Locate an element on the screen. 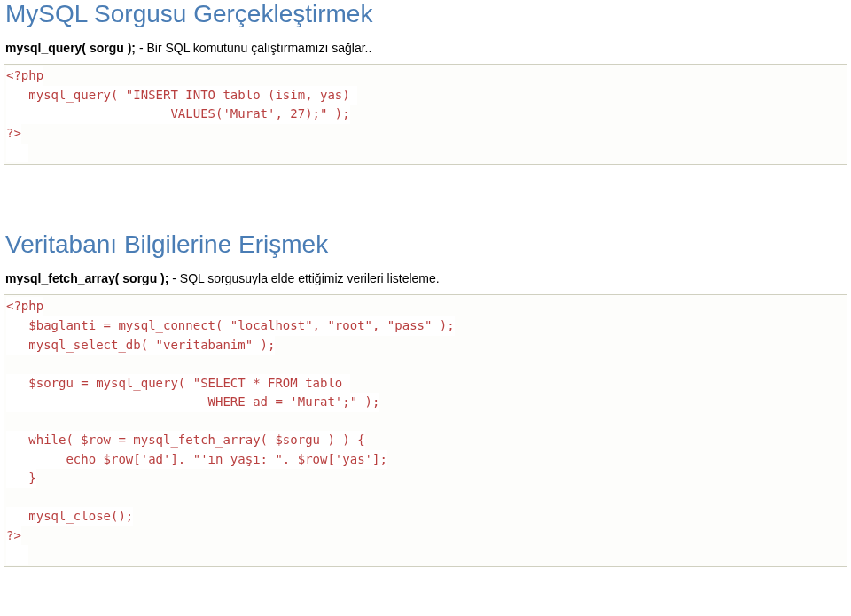 This screenshot has height=616, width=851. code-line: $sorgu = mysql_query( "SELECT * FROM tab… is located at coordinates (178, 384).